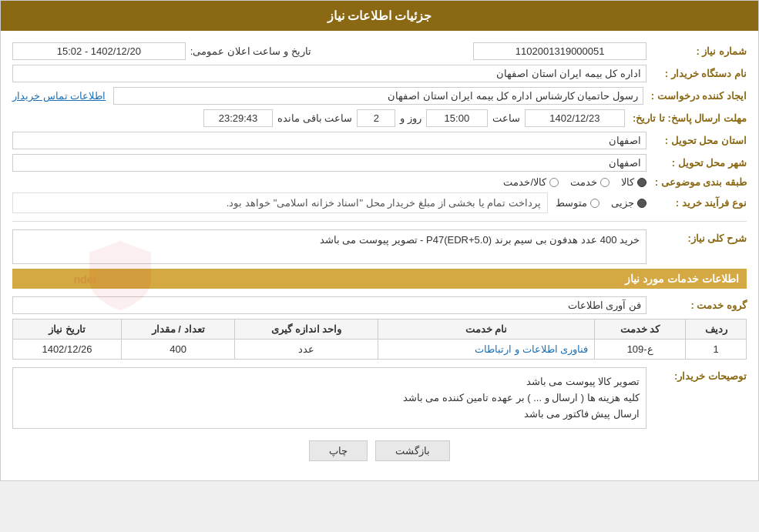 This screenshot has height=532, width=759. What do you see at coordinates (379, 163) in the screenshot?
I see `row-shahr: شهر محل تحویل : اصفهان` at bounding box center [379, 163].